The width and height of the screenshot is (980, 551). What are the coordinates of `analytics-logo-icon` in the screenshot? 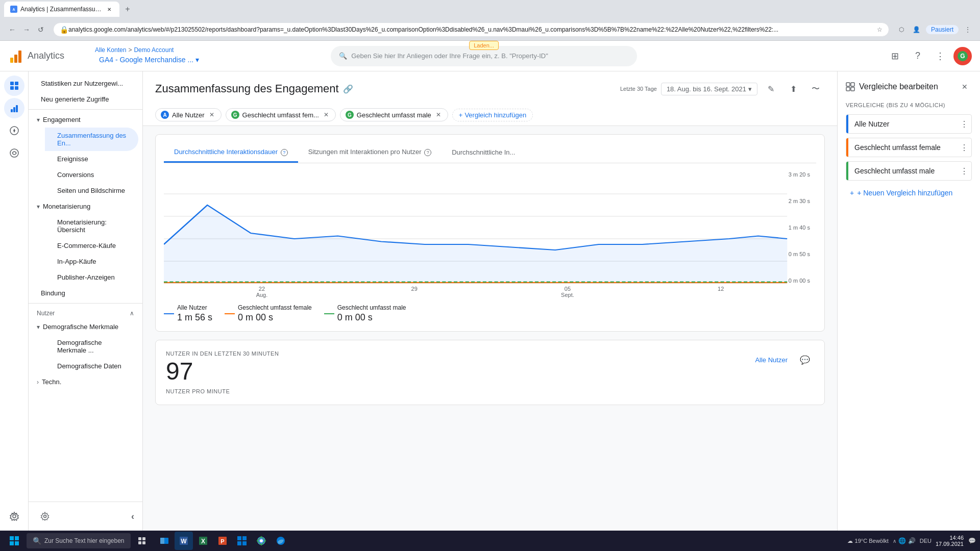 It's located at (16, 56).